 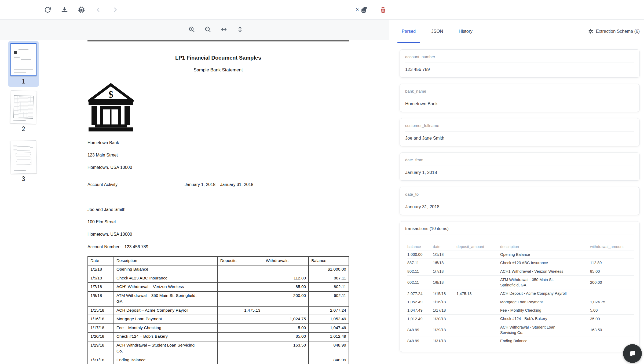 I want to click on transactions-table: balance date deposit_amount description …, so click(x=519, y=295).